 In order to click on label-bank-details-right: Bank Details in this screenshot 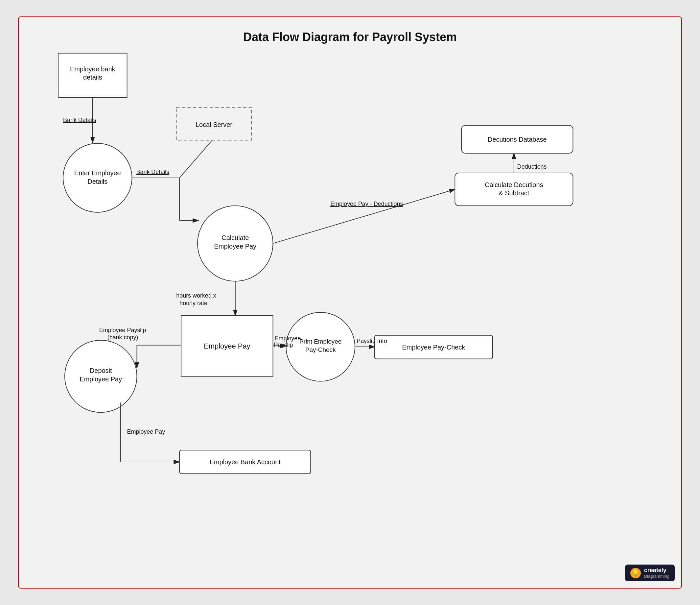, I will do `click(153, 172)`.